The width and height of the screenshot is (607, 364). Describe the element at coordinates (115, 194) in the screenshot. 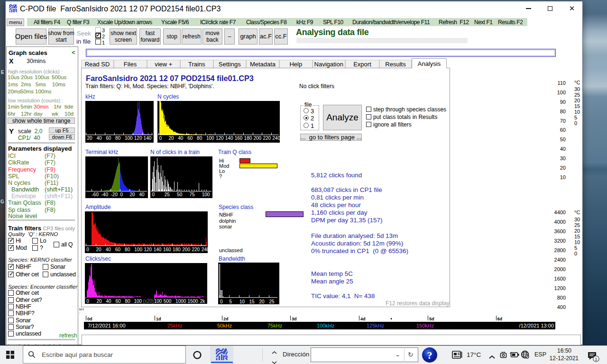

I see `svg-text: -20` at that location.